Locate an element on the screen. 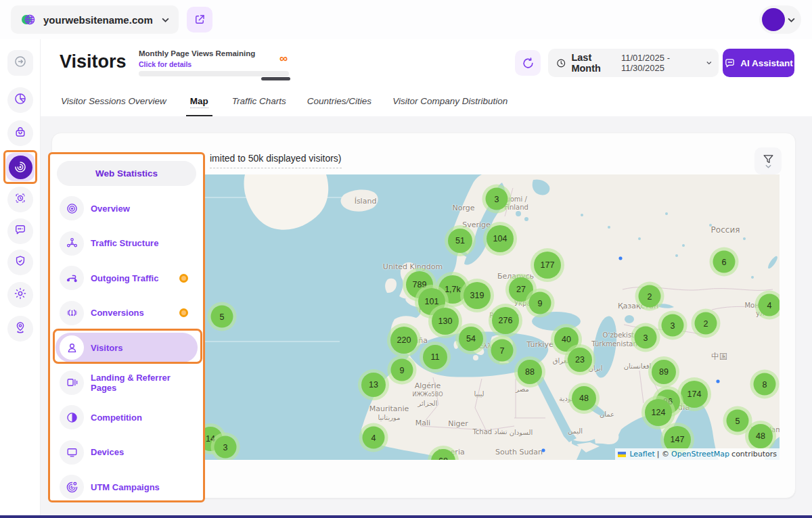 The width and height of the screenshot is (812, 518). user-menu is located at coordinates (780, 20).